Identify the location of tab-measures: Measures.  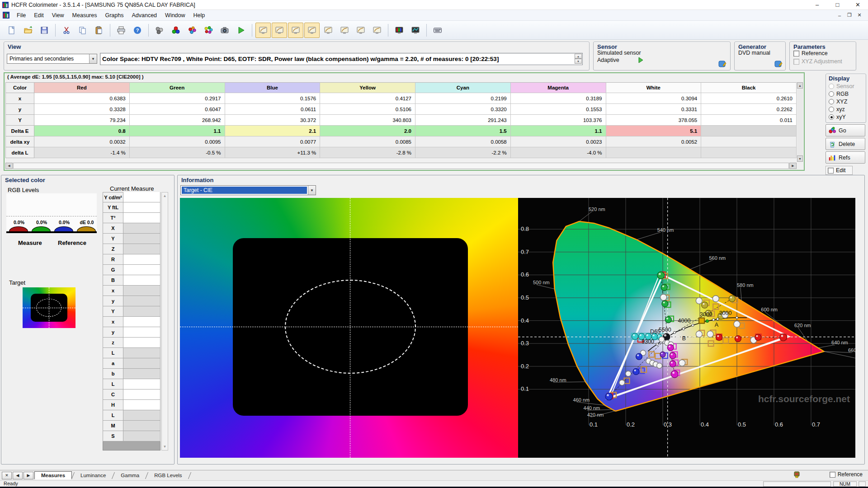
(53, 475).